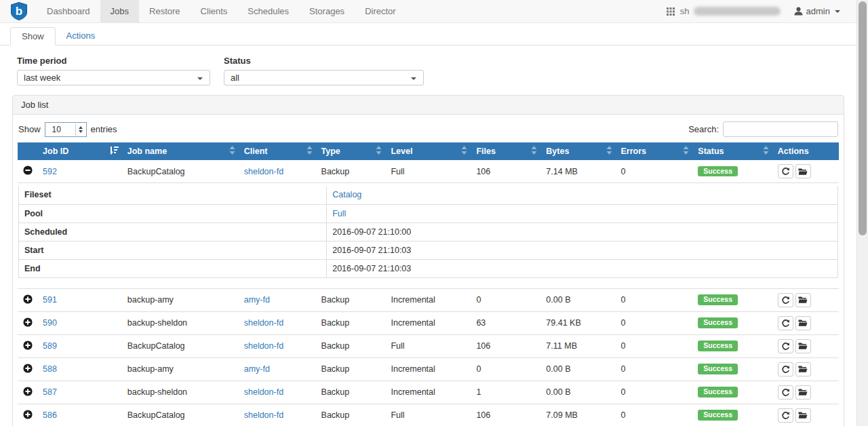  I want to click on detail-value-link: Catalog, so click(347, 195).